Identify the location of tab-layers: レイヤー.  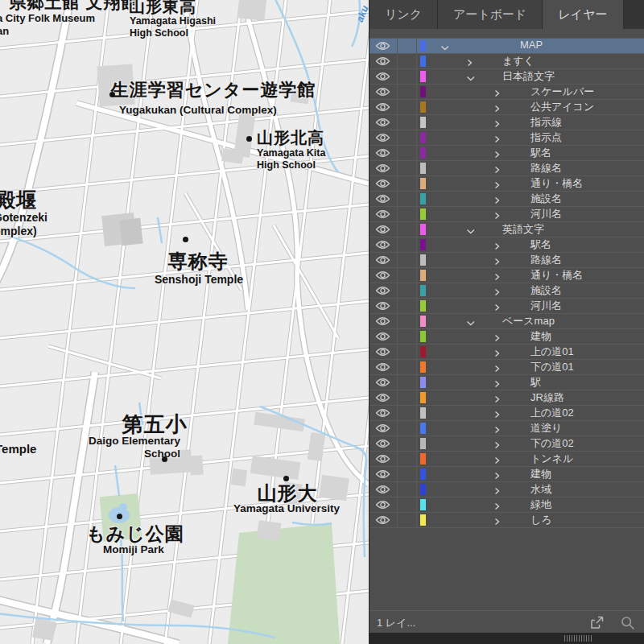
(583, 14).